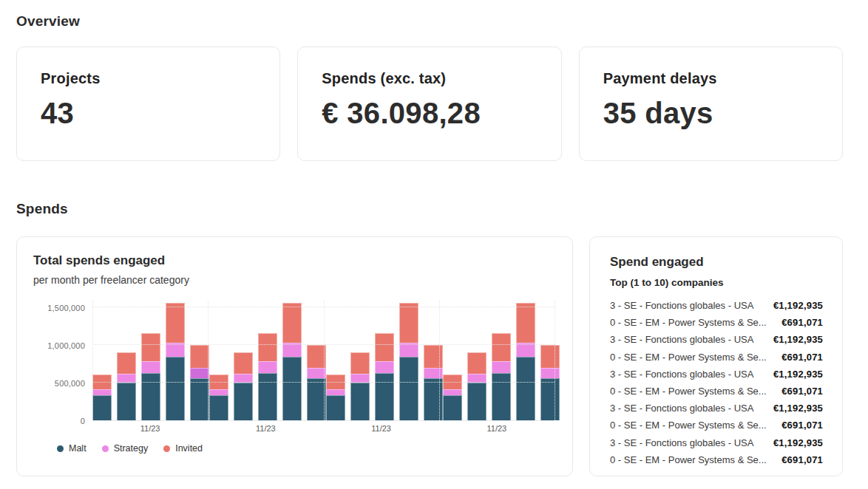  Describe the element at coordinates (148, 103) in the screenshot. I see `stat-card-projects: Projects 43` at that location.